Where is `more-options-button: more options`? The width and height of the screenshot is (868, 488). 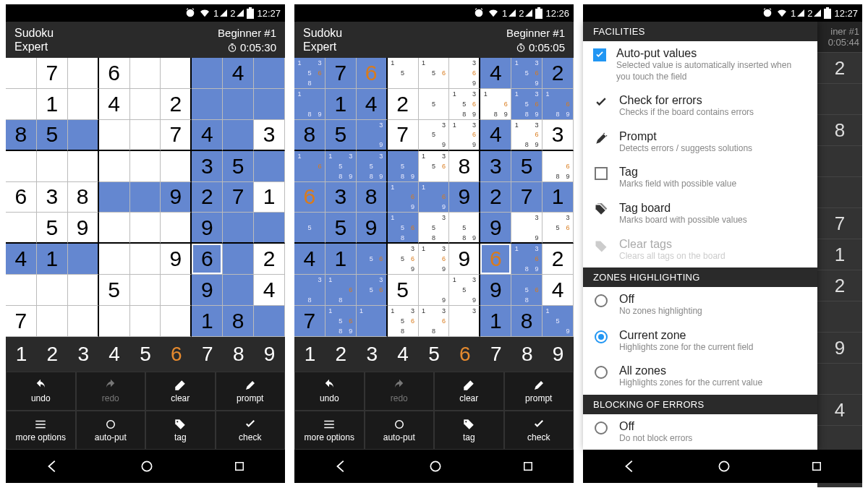 more-options-button: more options is located at coordinates (330, 430).